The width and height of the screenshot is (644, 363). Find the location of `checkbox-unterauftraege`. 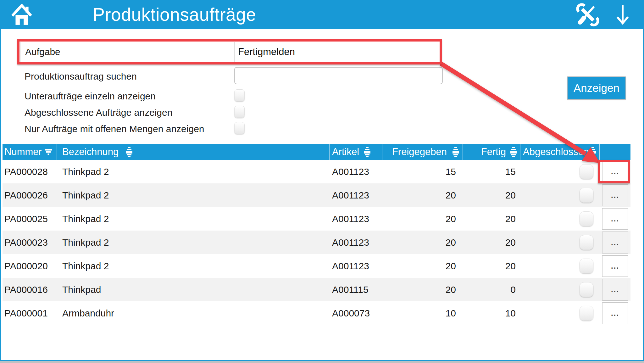

checkbox-unterauftraege is located at coordinates (240, 95).